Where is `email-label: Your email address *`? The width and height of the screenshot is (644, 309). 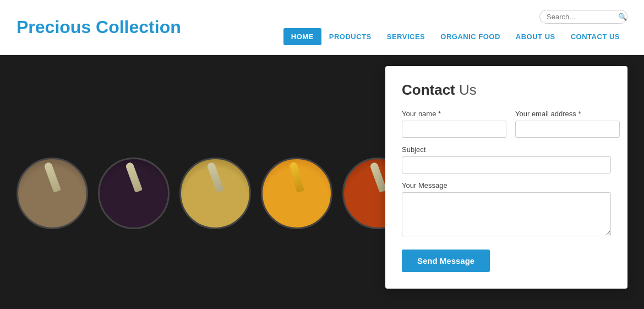 email-label: Your email address * is located at coordinates (567, 113).